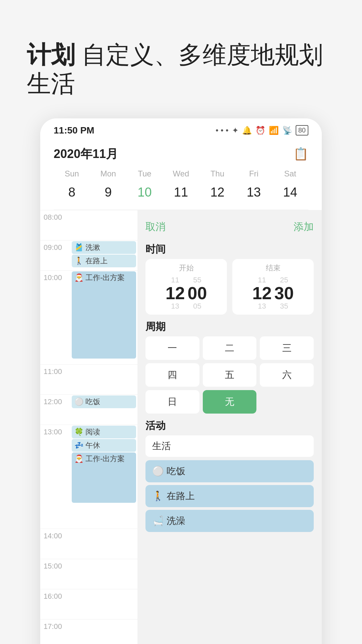  I want to click on slot-1200: 12:00 ⚪ 吃饭, so click(89, 410).